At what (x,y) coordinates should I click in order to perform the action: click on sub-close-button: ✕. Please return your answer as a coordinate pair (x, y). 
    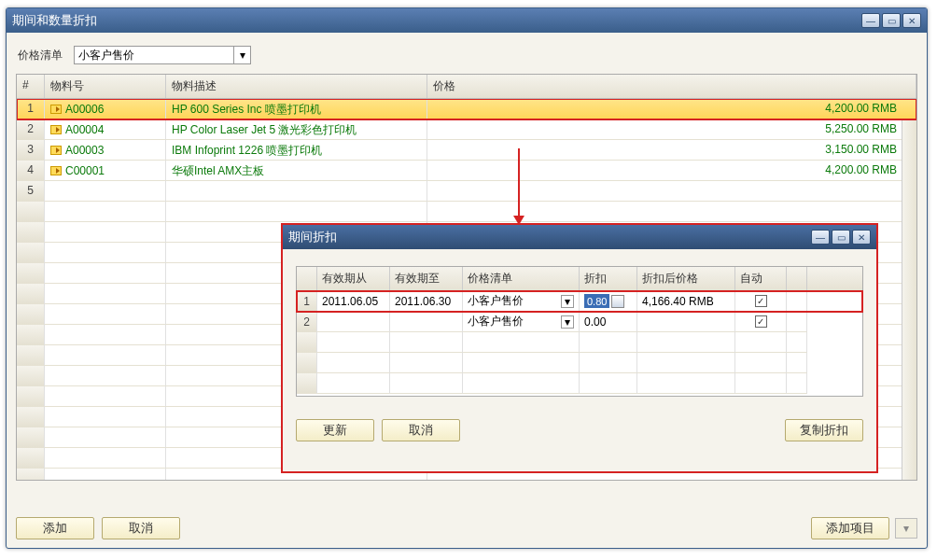
    Looking at the image, I should click on (861, 237).